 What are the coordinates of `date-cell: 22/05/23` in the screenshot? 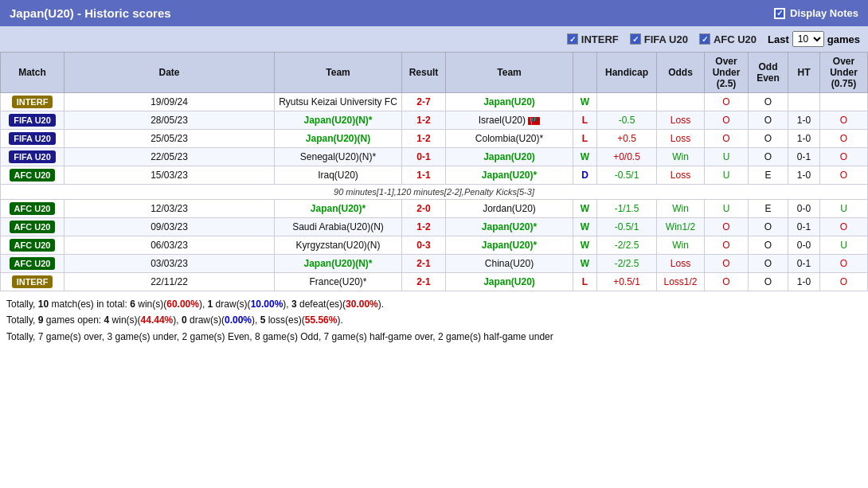 It's located at (170, 158).